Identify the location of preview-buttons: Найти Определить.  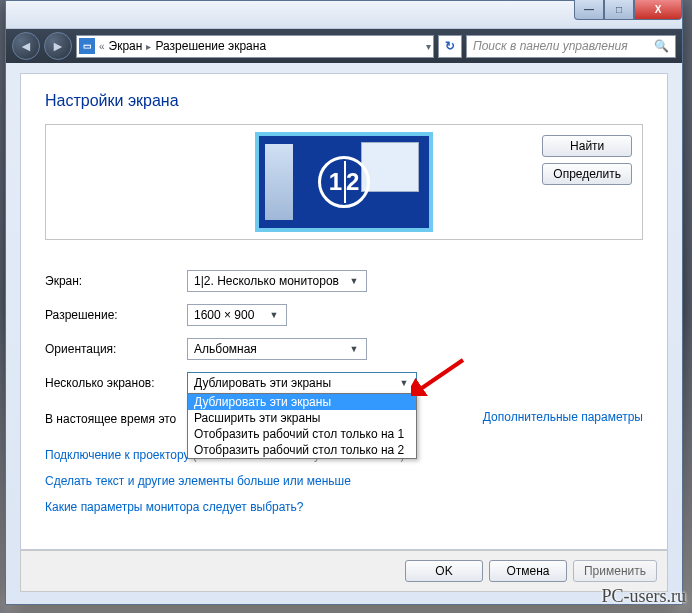
(587, 160).